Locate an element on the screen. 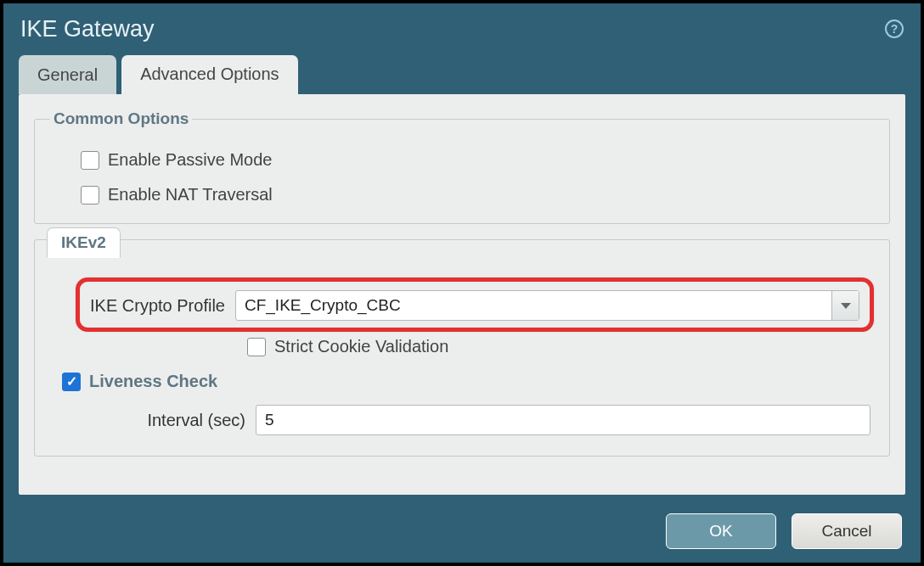 The height and width of the screenshot is (566, 924). tabstrip: General Advanced Options is located at coordinates (462, 75).